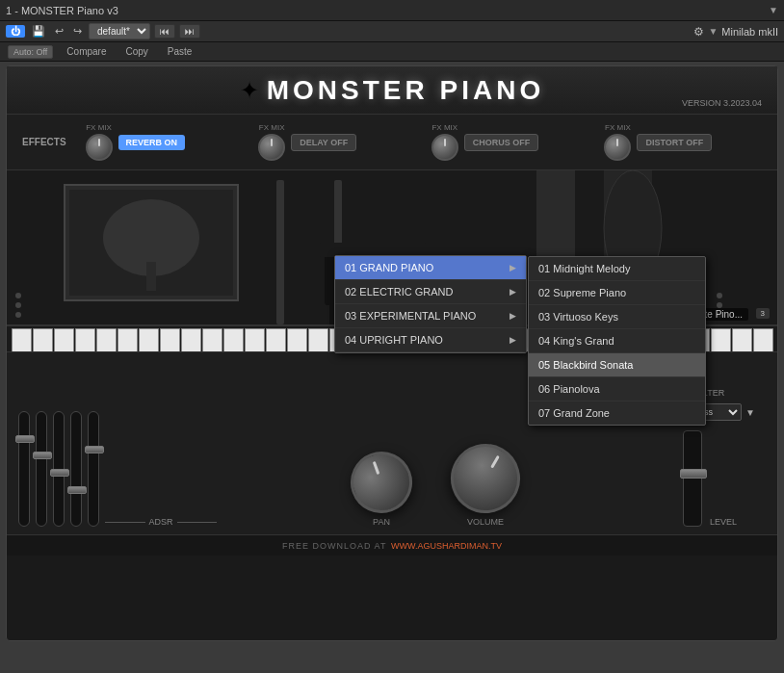 Image resolution: width=784 pixels, height=673 pixels. What do you see at coordinates (447, 546) in the screenshot?
I see `footer-link: WWW.AGUSHARDIMAN.TV` at bounding box center [447, 546].